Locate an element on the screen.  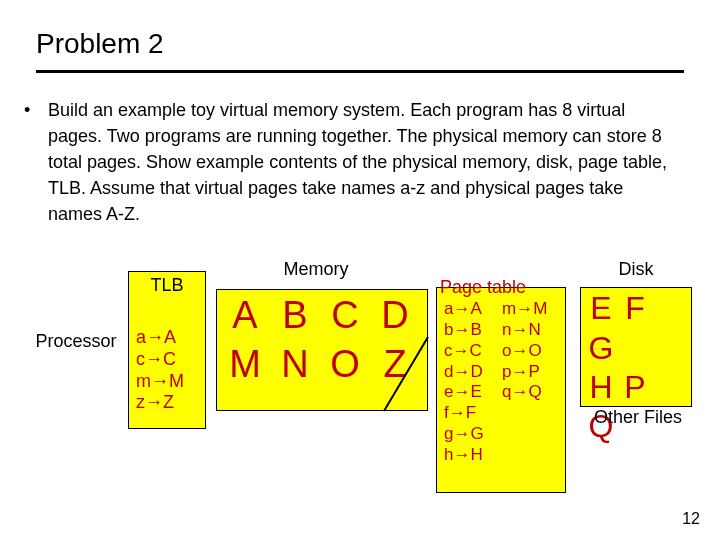
disk-cell: G is located at coordinates (601, 348).